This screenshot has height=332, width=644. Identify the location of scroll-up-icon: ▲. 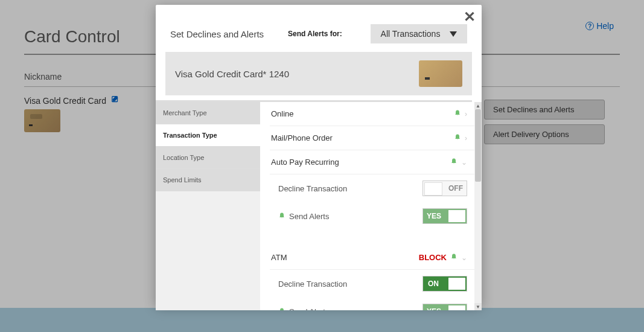
(478, 106).